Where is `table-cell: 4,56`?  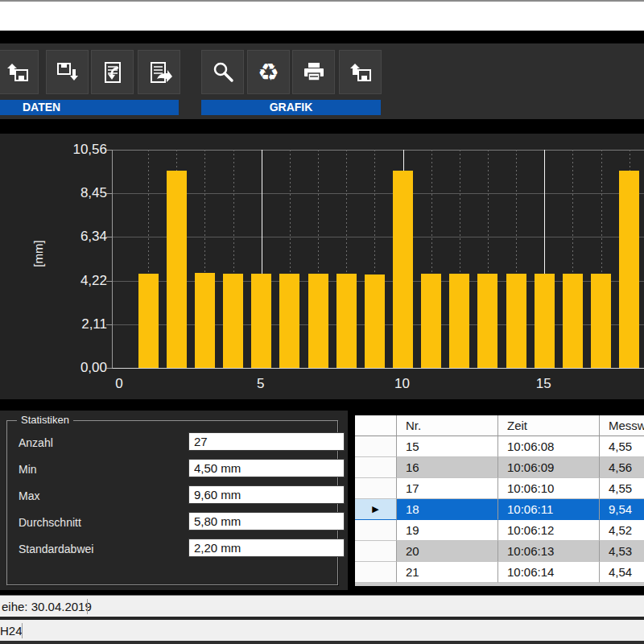
table-cell: 4,56 is located at coordinates (621, 468).